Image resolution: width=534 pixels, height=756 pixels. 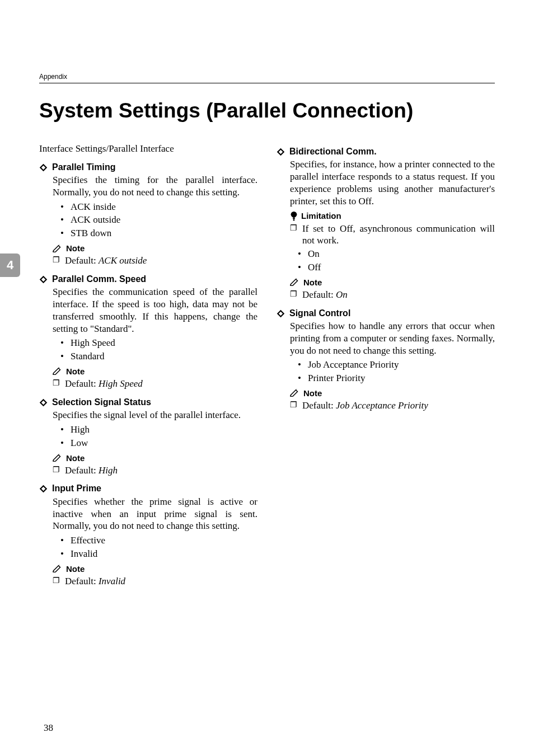 What do you see at coordinates (396, 378) in the screenshot?
I see `option-item: Printer Priority` at bounding box center [396, 378].